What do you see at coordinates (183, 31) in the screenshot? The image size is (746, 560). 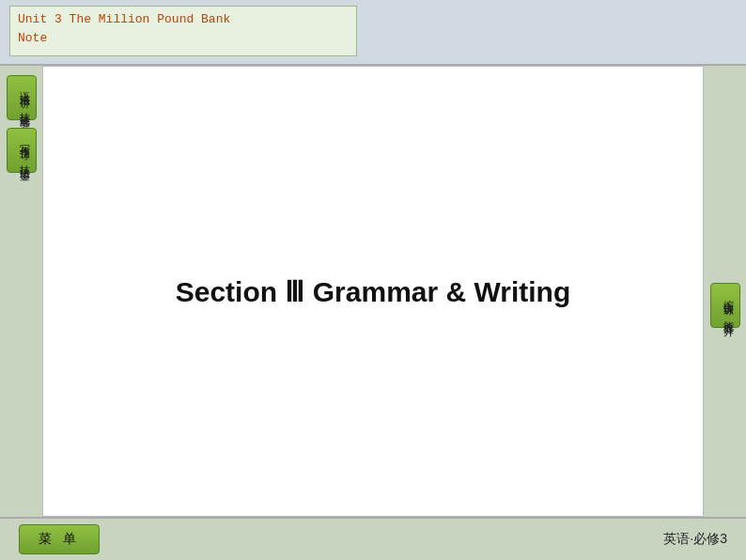 I see `unit-title-box: Unit 3 The Million Pound Bank Note` at bounding box center [183, 31].